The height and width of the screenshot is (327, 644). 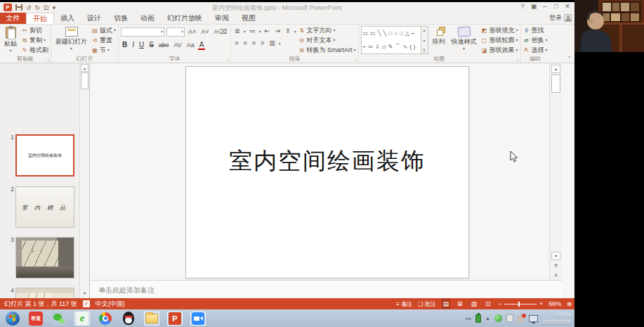 What do you see at coordinates (327, 162) in the screenshot?
I see `slide-title-text: 室内空间绘画装饰` at bounding box center [327, 162].